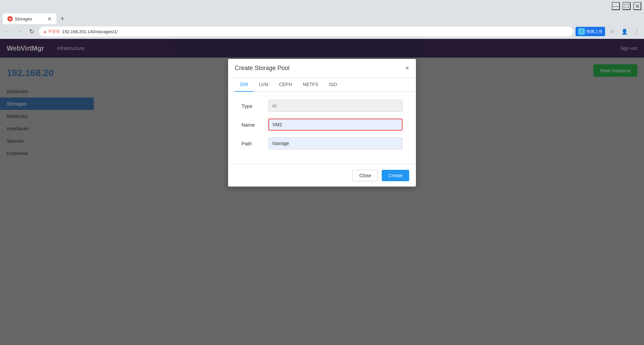 This screenshot has width=644, height=345. Describe the element at coordinates (255, 125) in the screenshot. I see `name-label: Name` at that location.